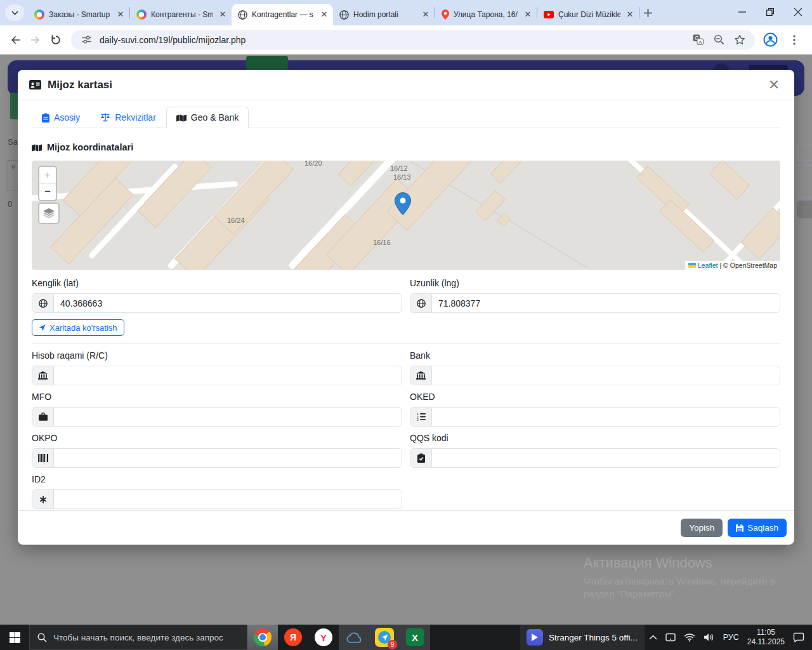 This screenshot has height=650, width=812. I want to click on system-tray: РУС 11:05 24.11.2025, so click(731, 637).